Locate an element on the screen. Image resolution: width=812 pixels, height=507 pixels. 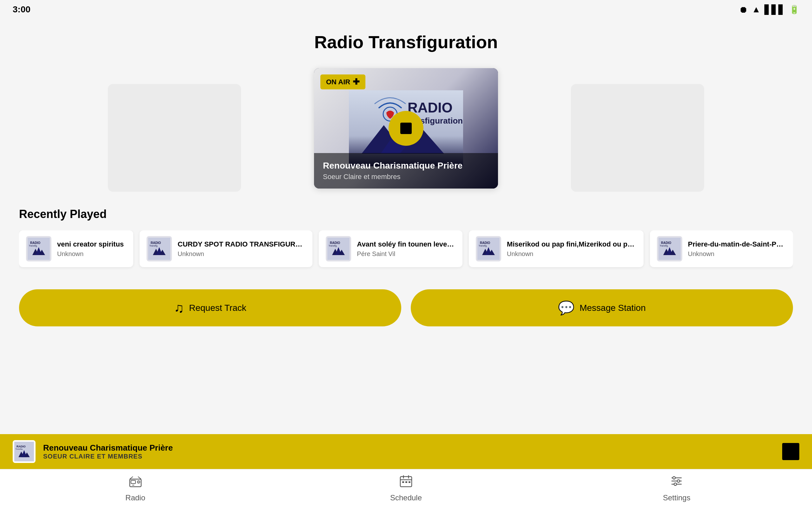
now-playing-info: Renouveau Charismatique Prière Soeur Cla… is located at coordinates (406, 171).